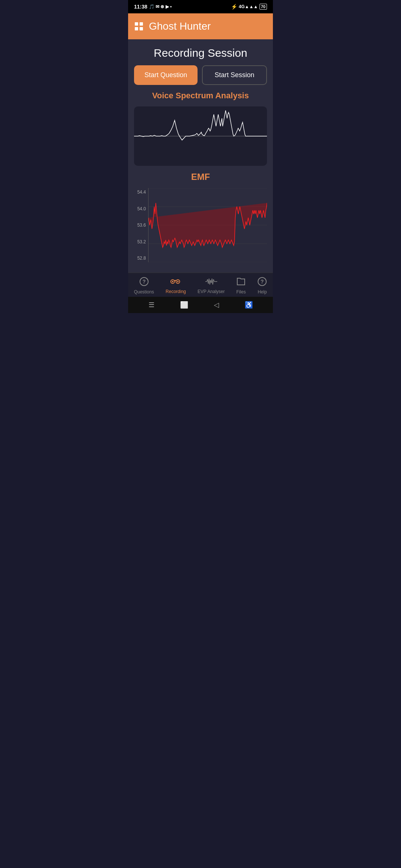  Describe the element at coordinates (140, 192) in the screenshot. I see `emf-y-label-5: 54.4` at that location.